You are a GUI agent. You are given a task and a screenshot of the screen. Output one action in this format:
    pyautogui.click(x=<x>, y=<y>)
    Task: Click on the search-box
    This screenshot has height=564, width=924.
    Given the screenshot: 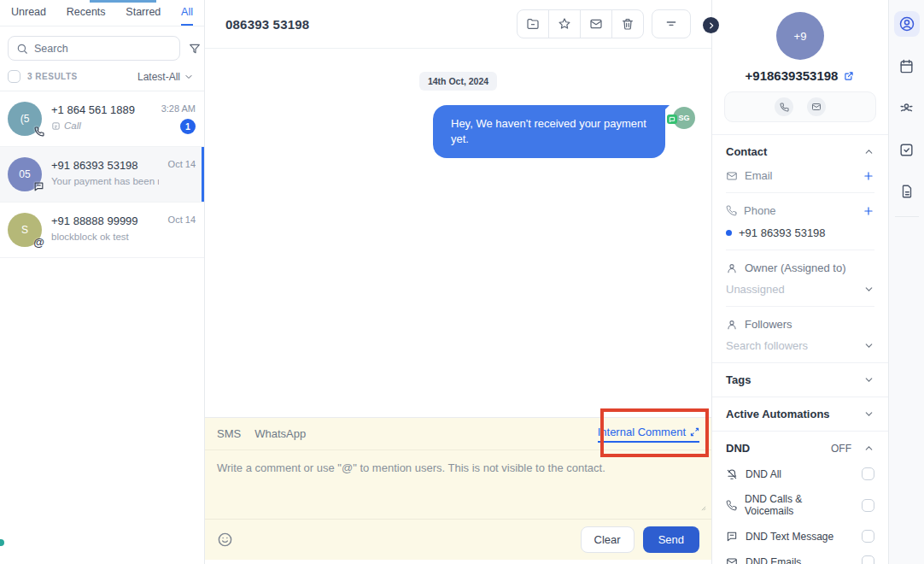 What is the action you would take?
    pyautogui.click(x=94, y=48)
    